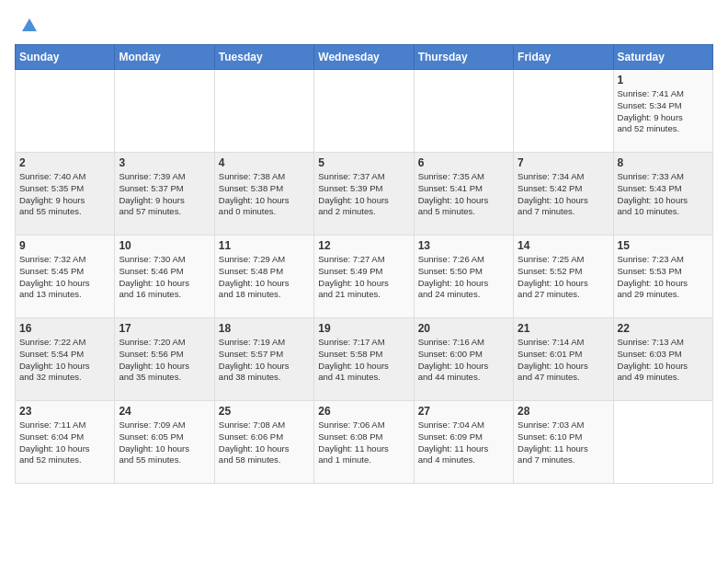 The height and width of the screenshot is (563, 728). I want to click on day-number: 25, so click(265, 411).